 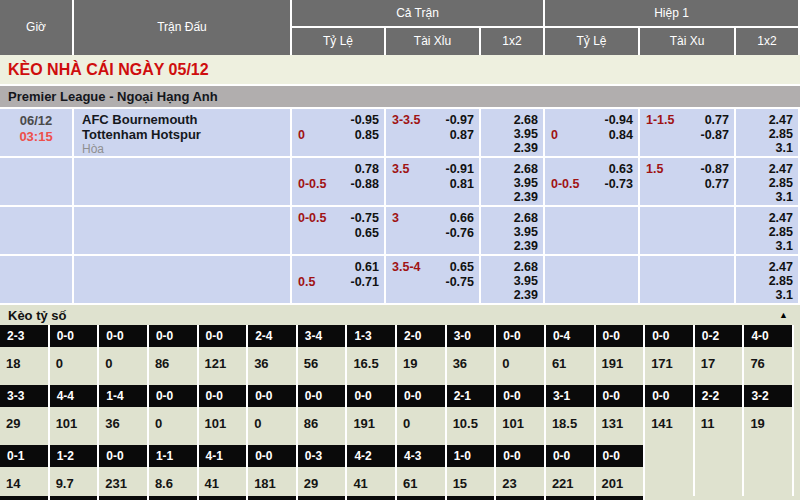 What do you see at coordinates (24, 359) in the screenshot?
I see `score-odds-value: 18` at bounding box center [24, 359].